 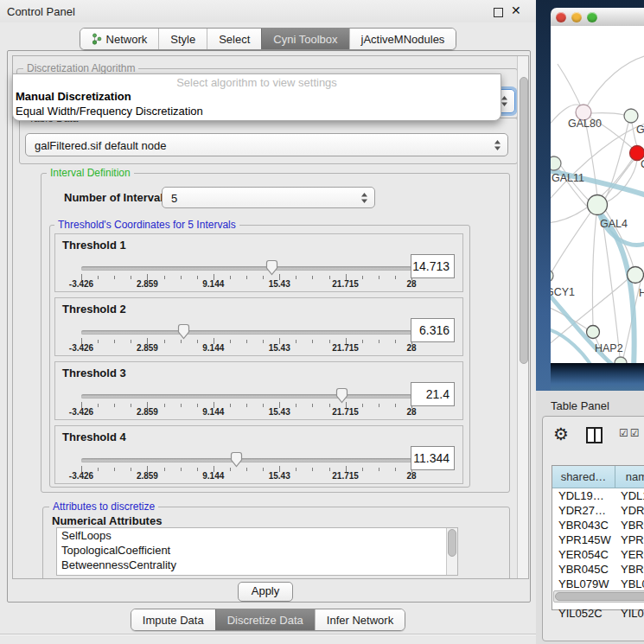 I want to click on bottom-tabs-segmented-control: Impute DataDiscretize DataInfer Network, so click(x=268, y=620).